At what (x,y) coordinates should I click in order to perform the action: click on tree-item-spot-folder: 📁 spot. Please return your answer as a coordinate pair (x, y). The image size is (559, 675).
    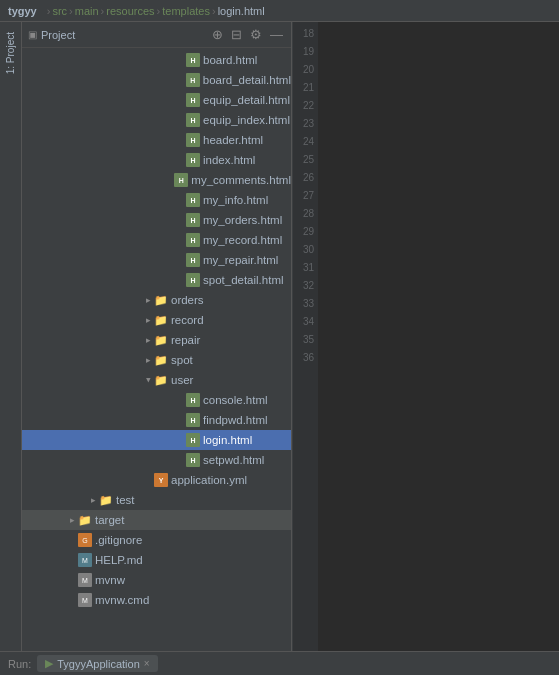
    Looking at the image, I should click on (156, 360).